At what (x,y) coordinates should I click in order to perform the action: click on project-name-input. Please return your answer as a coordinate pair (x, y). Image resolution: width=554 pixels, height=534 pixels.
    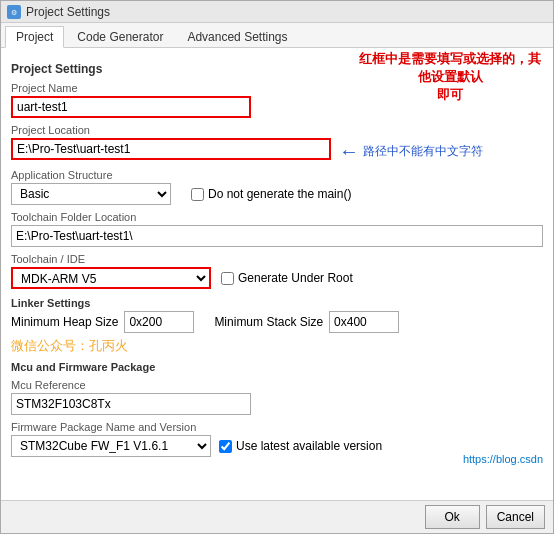
    Looking at the image, I should click on (131, 107).